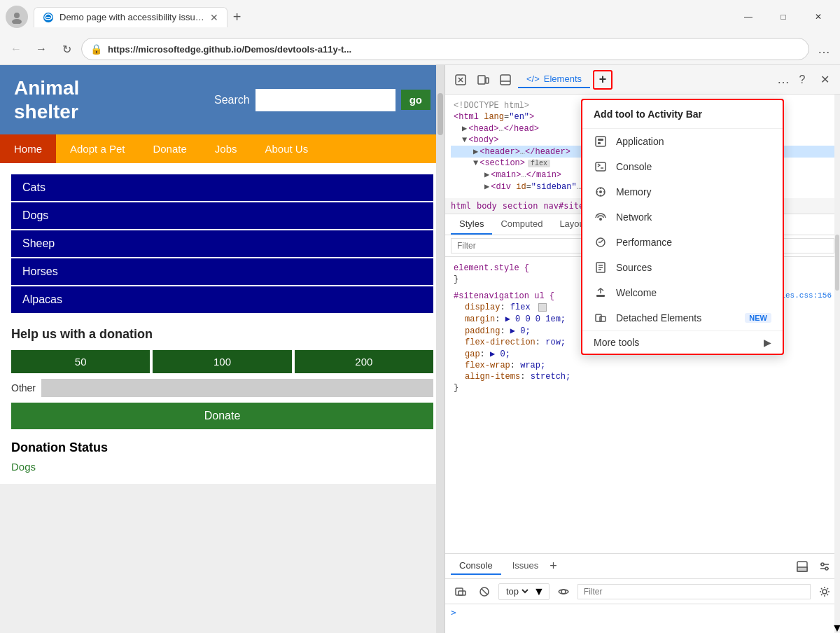 The height and width of the screenshot is (633, 840). What do you see at coordinates (563, 78) in the screenshot?
I see `tab-elements-label: Elements` at bounding box center [563, 78].